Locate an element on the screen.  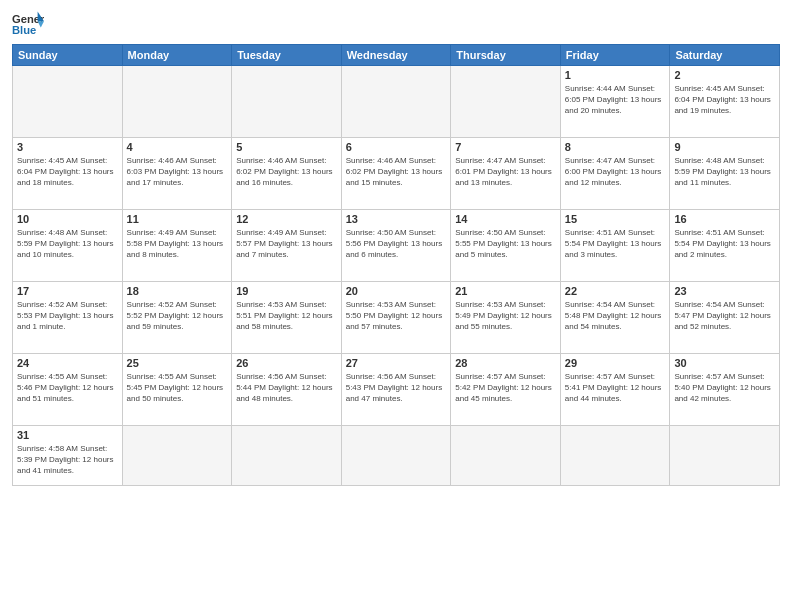
day-number: 4 is located at coordinates (178, 147).